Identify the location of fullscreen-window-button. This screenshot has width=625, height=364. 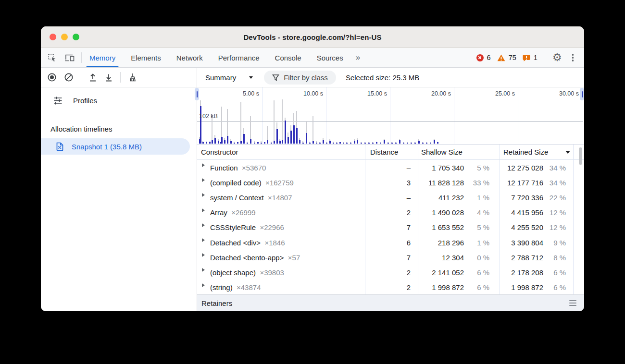
(76, 37).